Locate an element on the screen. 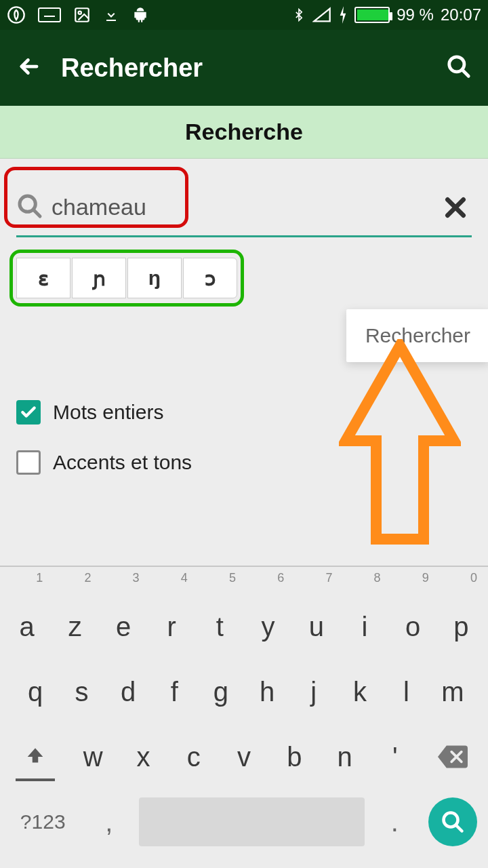 The image size is (488, 868). key-o: o is located at coordinates (413, 627).